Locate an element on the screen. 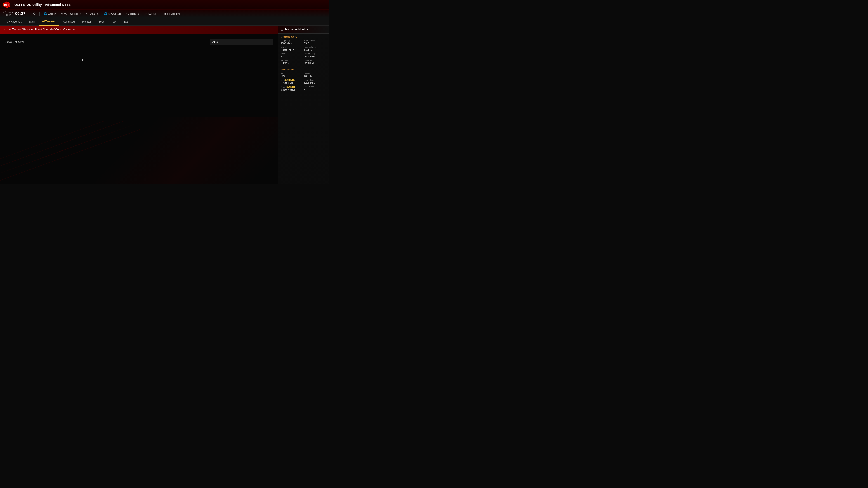  v-for-5205-grid: V for 5205MHz 1.260 V @L5 Heavy Freq 520… is located at coordinates (304, 82).